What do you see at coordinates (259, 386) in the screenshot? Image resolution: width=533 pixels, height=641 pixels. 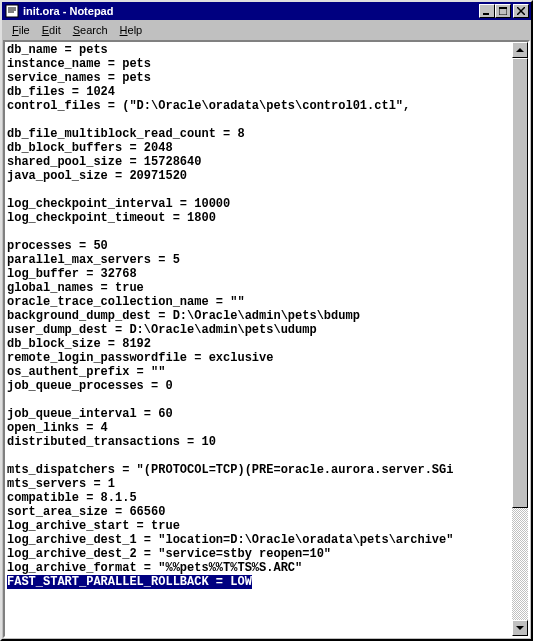 I see `text-line: job_queue_processes = 0` at bounding box center [259, 386].